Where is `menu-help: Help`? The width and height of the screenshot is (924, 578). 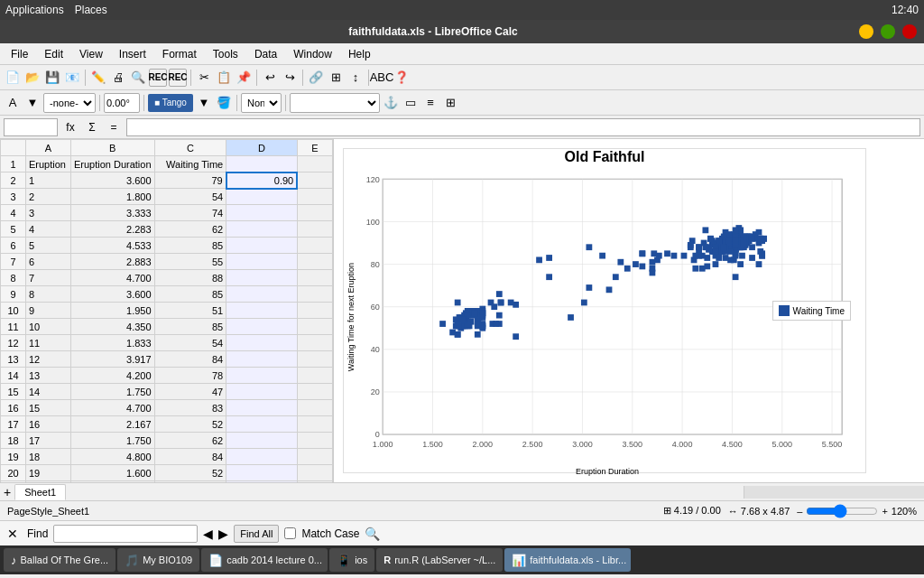 menu-help: Help is located at coordinates (359, 54).